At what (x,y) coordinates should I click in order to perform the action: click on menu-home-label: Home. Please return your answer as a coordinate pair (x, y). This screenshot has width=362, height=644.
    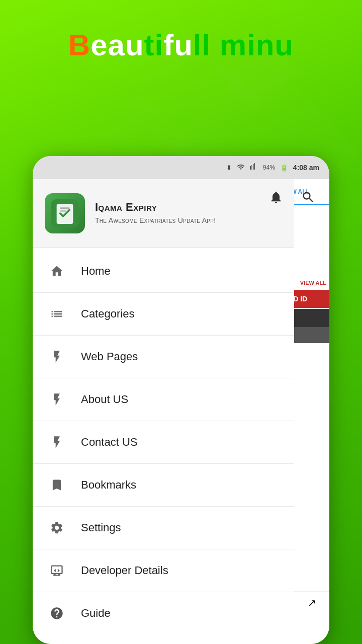
    Looking at the image, I should click on (96, 271).